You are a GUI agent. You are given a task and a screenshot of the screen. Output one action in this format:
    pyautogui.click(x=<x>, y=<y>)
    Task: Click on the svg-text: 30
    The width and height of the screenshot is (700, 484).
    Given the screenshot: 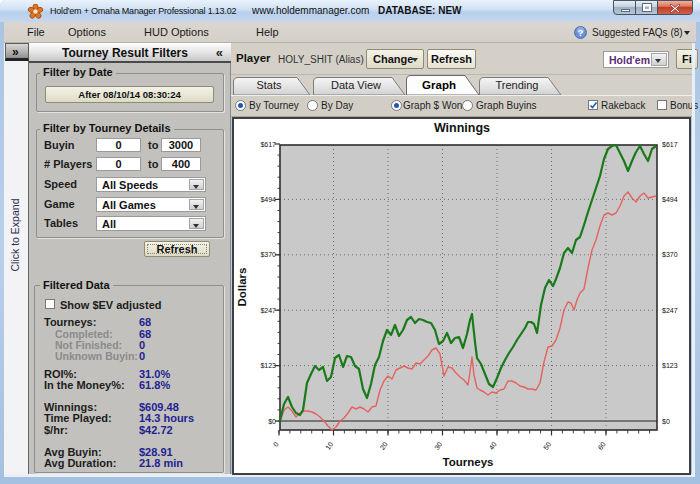 What is the action you would take?
    pyautogui.click(x=438, y=445)
    